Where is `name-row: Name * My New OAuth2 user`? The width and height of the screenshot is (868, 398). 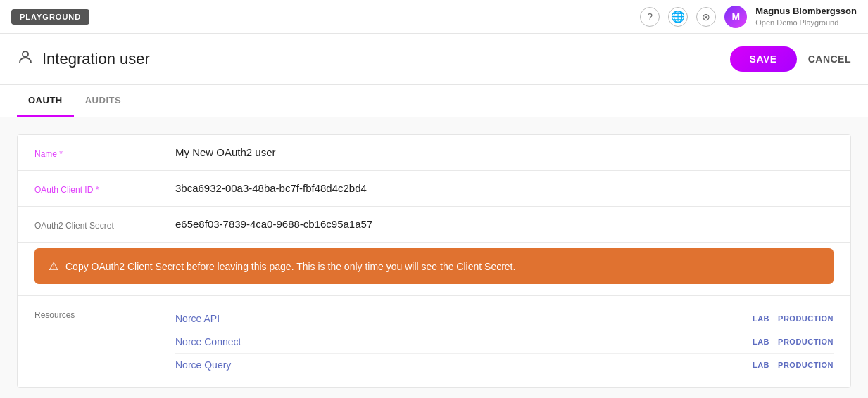
name-row: Name * My New OAuth2 user is located at coordinates (434, 153).